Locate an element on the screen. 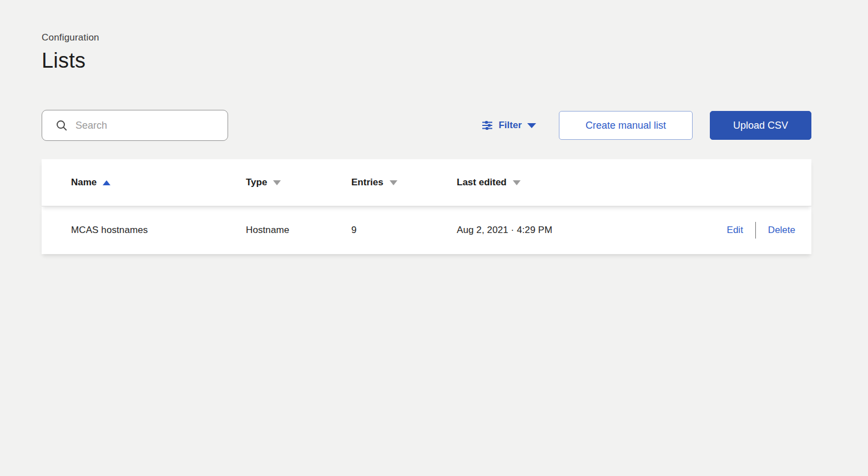  row-type-cell: Hostname is located at coordinates (299, 230).